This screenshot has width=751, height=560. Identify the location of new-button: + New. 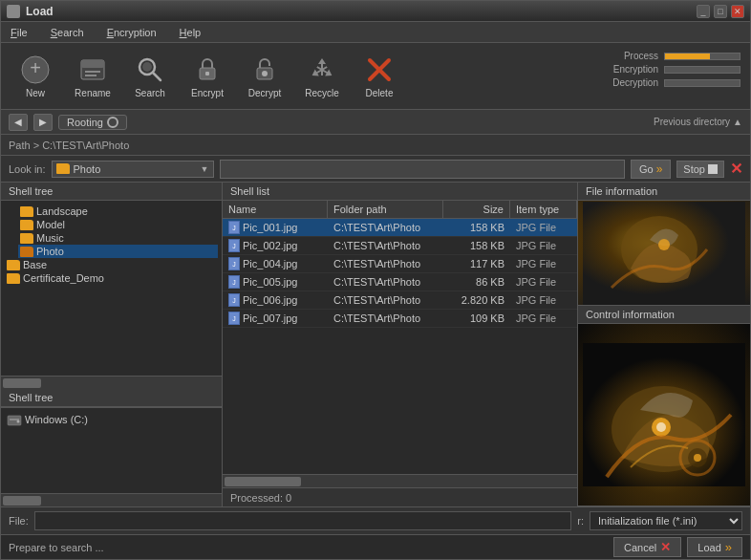
(35, 76).